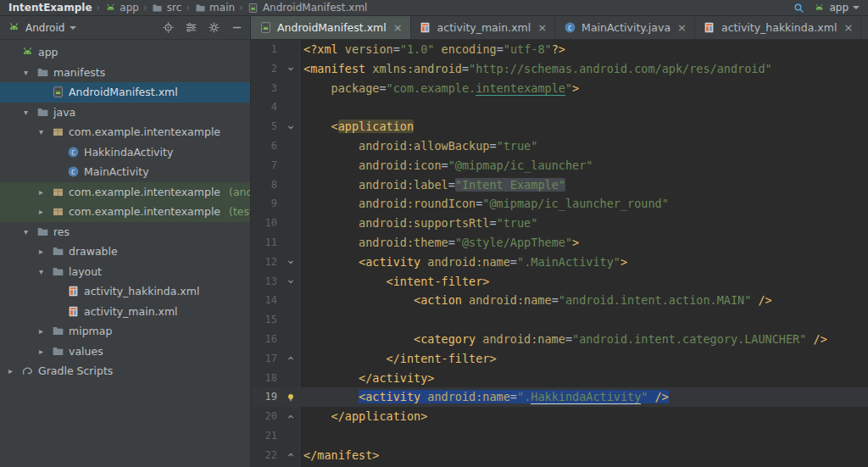  What do you see at coordinates (266, 281) in the screenshot?
I see `line-number: 13` at bounding box center [266, 281].